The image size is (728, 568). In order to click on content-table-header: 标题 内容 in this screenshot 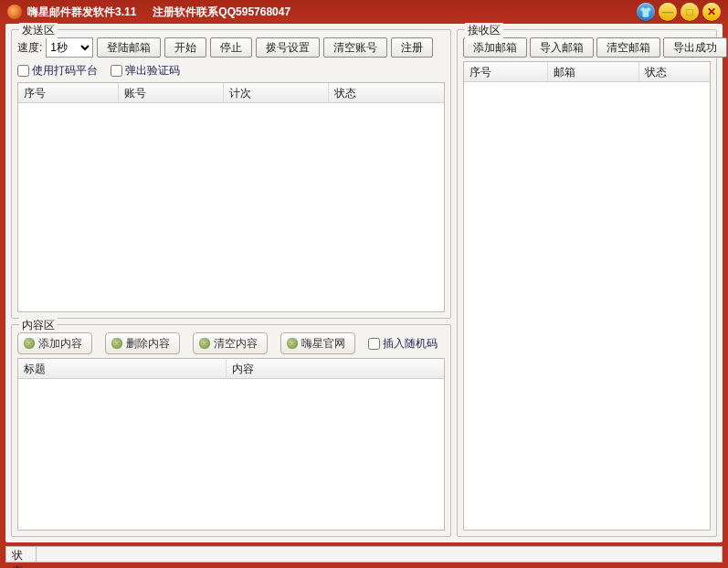, I will do `click(231, 369)`.